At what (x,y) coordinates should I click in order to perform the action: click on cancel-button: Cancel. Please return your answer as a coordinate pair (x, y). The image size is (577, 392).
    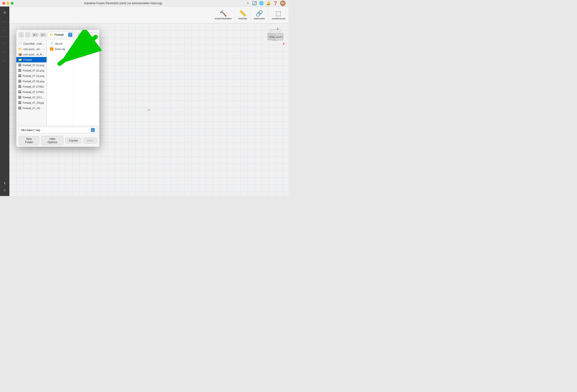
    Looking at the image, I should click on (73, 141).